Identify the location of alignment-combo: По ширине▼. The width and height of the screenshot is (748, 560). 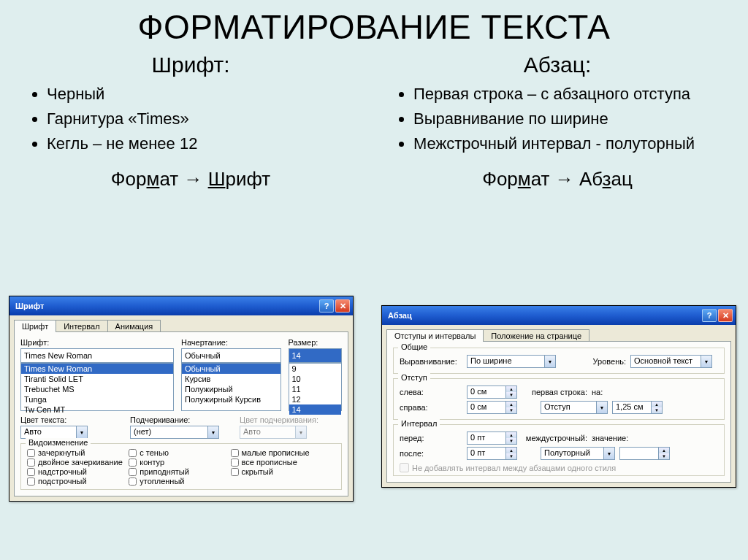
(511, 361).